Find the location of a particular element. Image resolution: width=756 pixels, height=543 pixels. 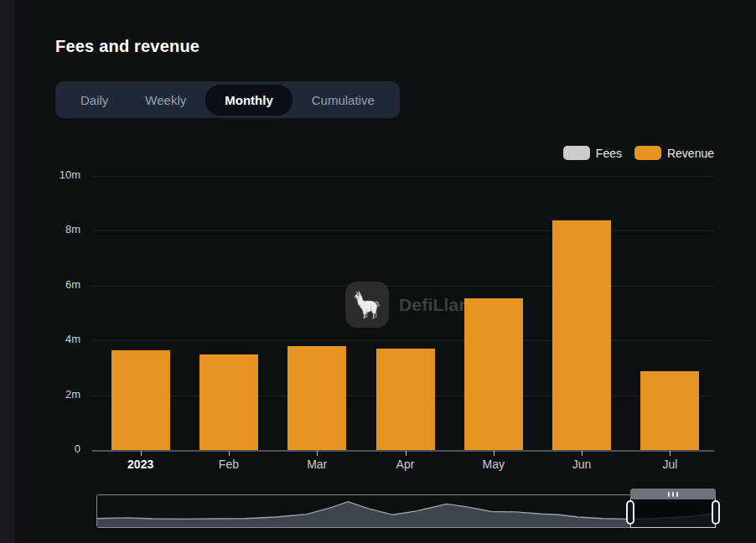

y-axis-label-4m: 4m is located at coordinates (52, 339).